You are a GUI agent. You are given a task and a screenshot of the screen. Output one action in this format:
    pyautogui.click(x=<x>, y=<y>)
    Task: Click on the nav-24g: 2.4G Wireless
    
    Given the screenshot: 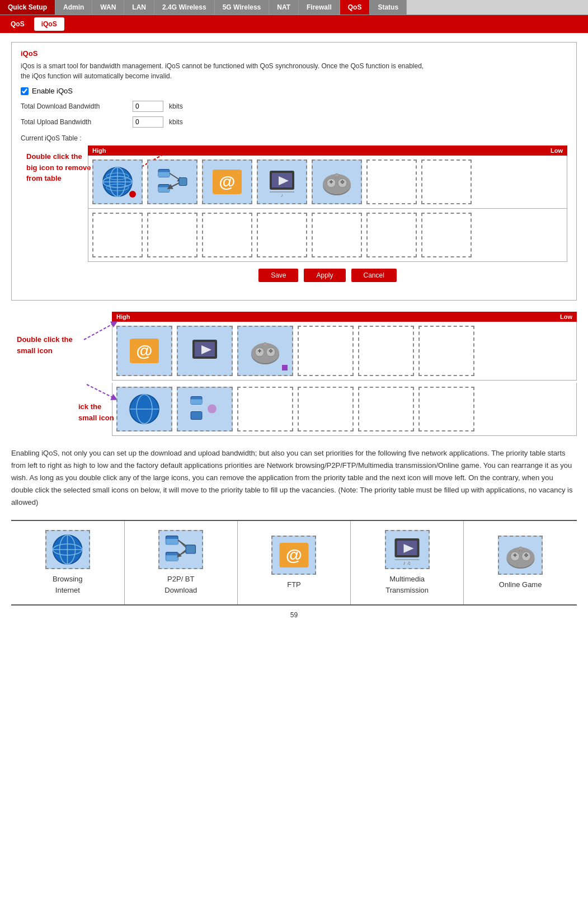 What is the action you would take?
    pyautogui.click(x=185, y=7)
    